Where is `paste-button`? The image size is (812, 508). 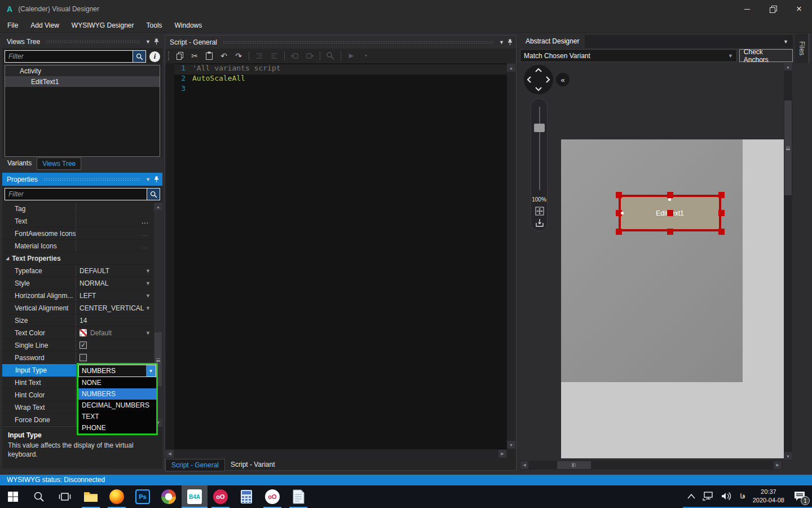 paste-button is located at coordinates (209, 56).